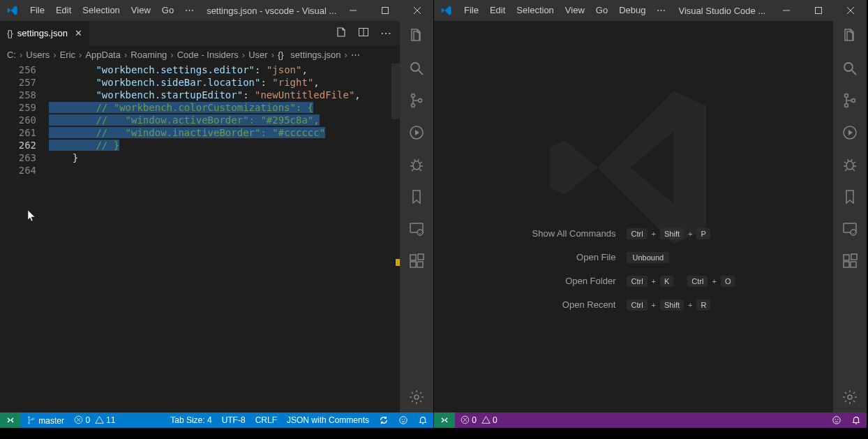 Image resolution: width=868 pixels, height=439 pixels. Describe the element at coordinates (200, 34) in the screenshot. I see `tabs: {} settings.json ✕ ⋯` at that location.